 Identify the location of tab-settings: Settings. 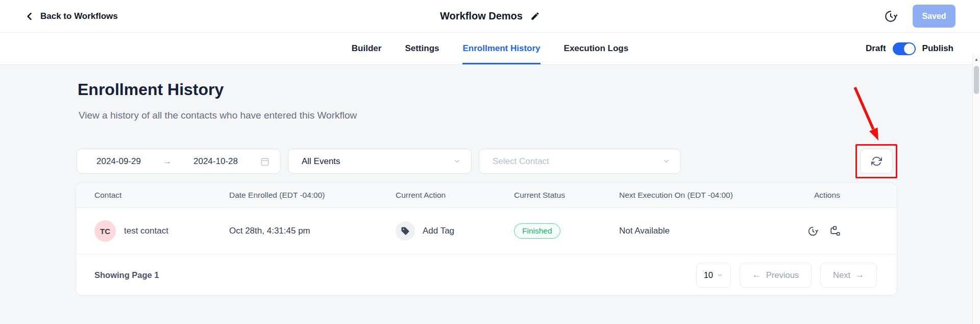
(422, 49).